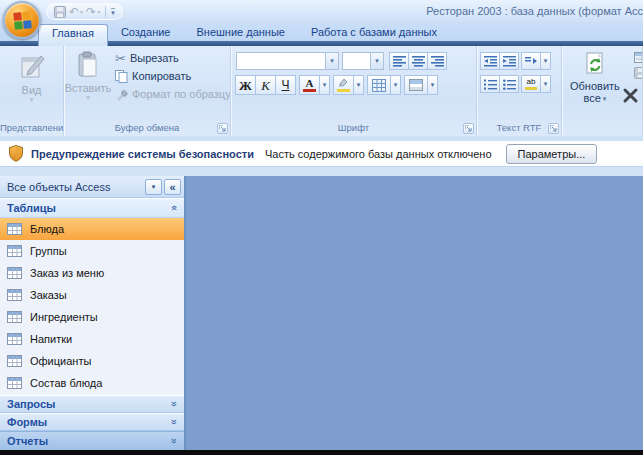 The image size is (643, 455). Describe the element at coordinates (48, 251) in the screenshot. I see `nav-item-label: Группы` at that location.